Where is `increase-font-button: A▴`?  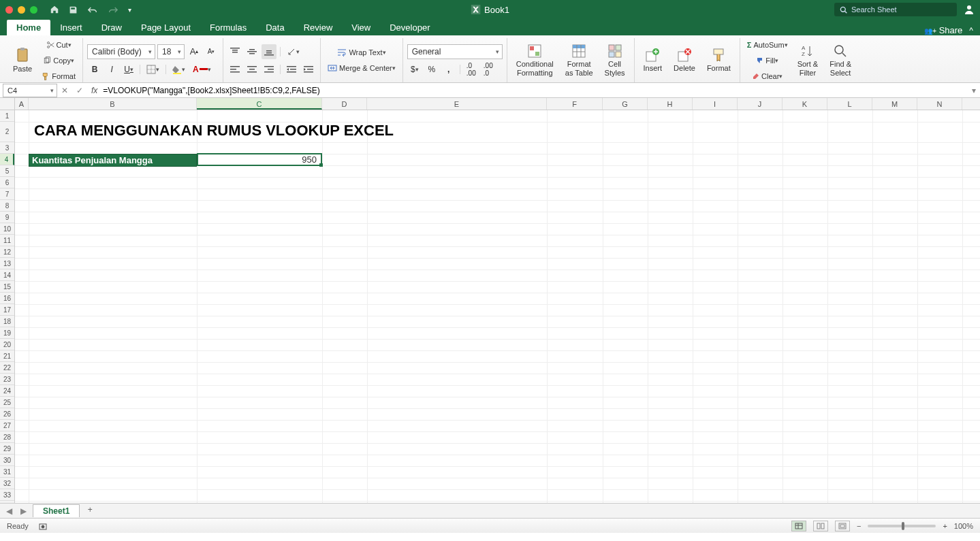 increase-font-button: A▴ is located at coordinates (194, 52).